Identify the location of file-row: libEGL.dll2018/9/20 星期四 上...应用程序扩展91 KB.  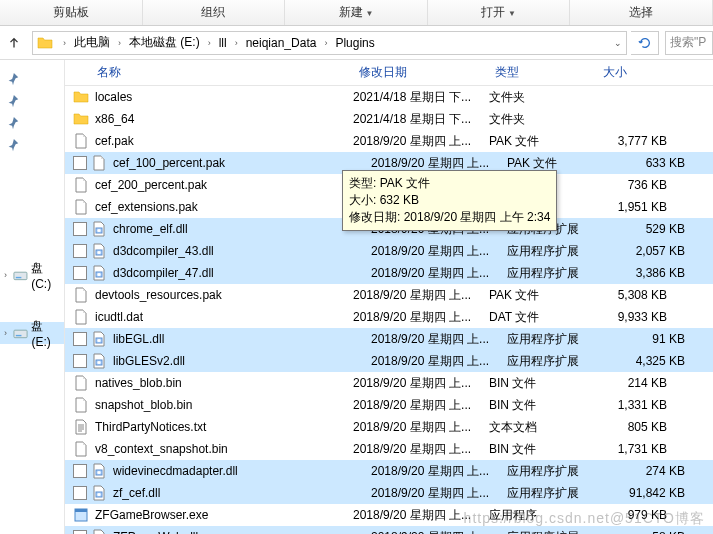
(389, 339).